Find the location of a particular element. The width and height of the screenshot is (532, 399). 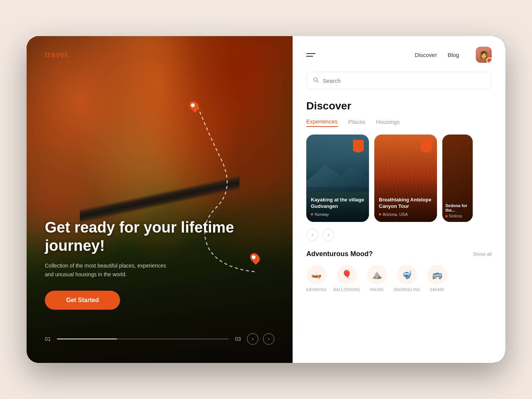

get-started-button: Get Started is located at coordinates (82, 300).